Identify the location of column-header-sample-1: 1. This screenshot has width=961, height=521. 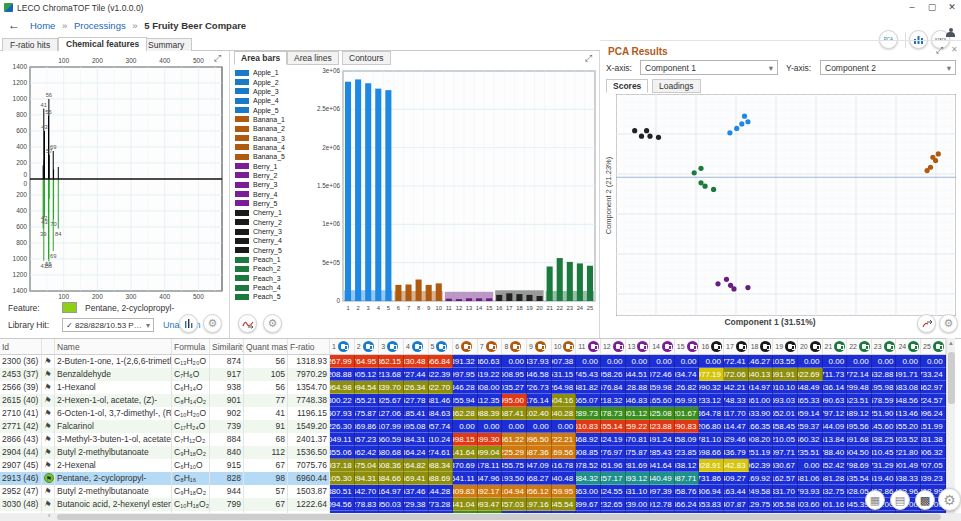
(342, 347).